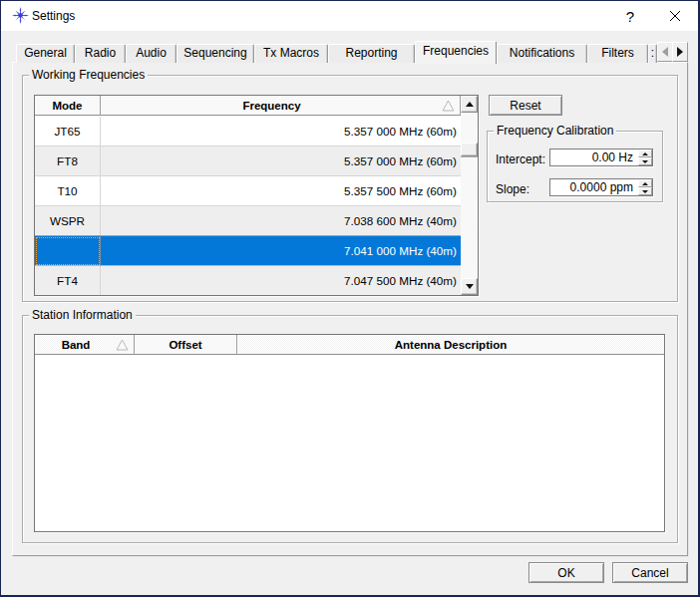 The image size is (700, 597). Describe the element at coordinates (271, 106) in the screenshot. I see `column-header-frequency-label: Frequency` at that location.